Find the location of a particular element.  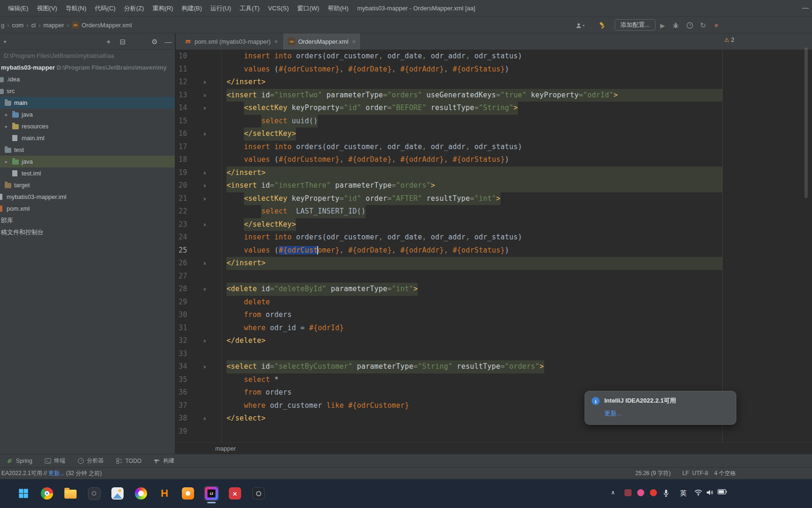

code-line: 16∧ </selectKey> is located at coordinates (494, 134).